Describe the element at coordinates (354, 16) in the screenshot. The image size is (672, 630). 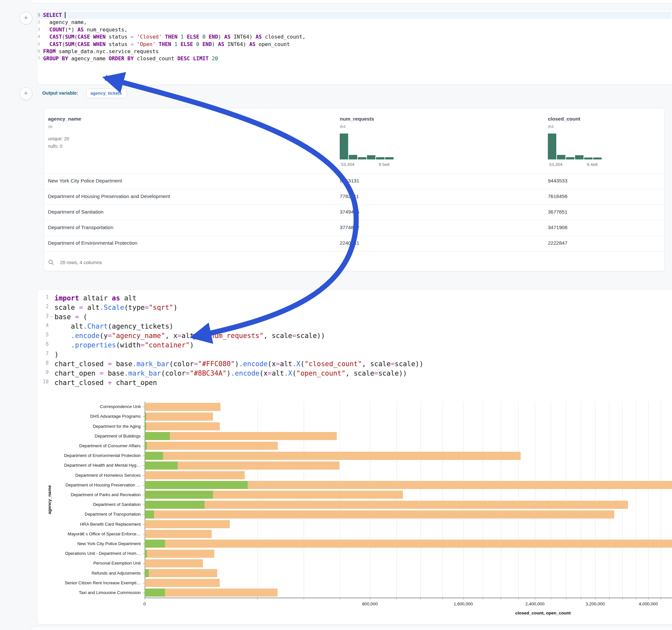
I see `active-line-highlight` at that location.